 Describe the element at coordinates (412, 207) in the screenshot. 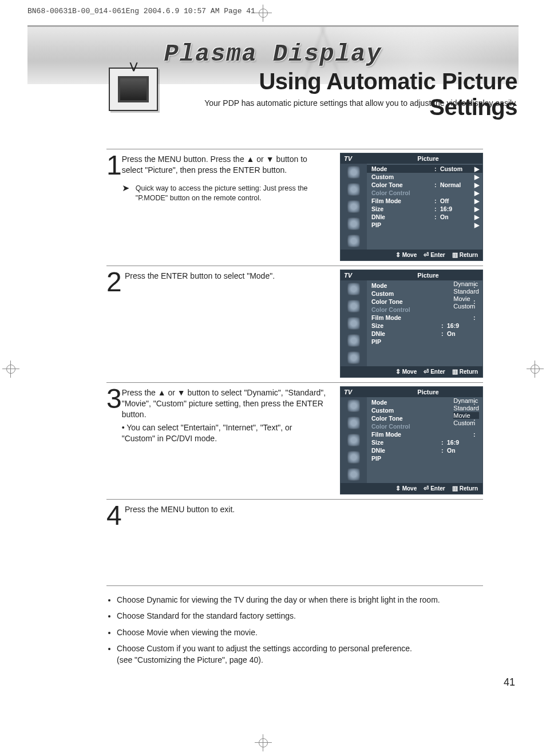

I see `osd-screenshot-1: TV Picture Mode:Custo` at that location.